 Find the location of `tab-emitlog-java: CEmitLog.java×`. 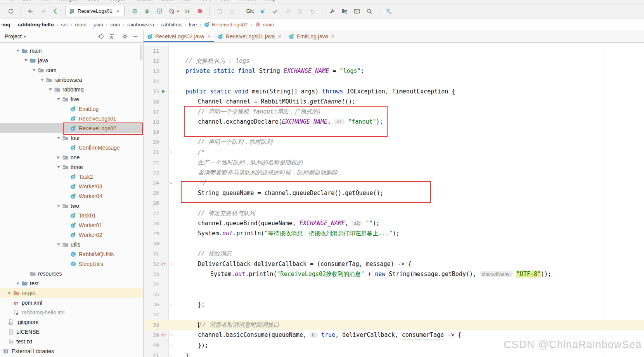

tab-emitlog-java: CEmitLog.java× is located at coordinates (312, 36).